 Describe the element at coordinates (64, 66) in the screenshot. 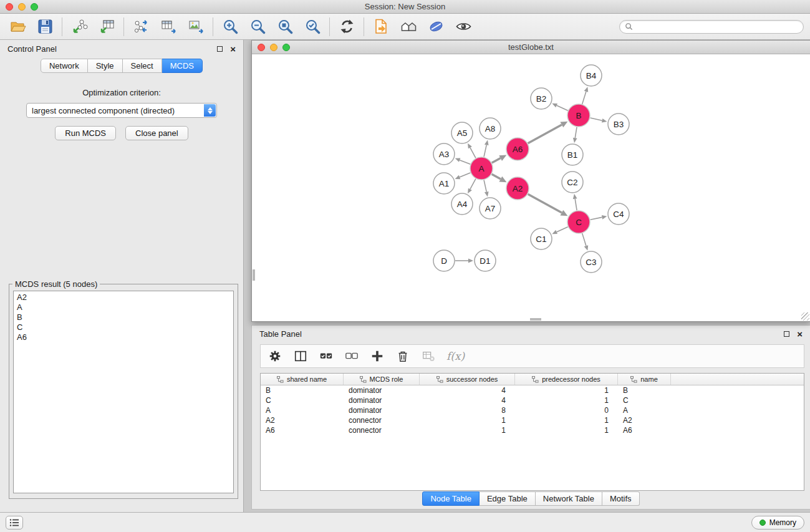

I see `tab-network: Network` at that location.